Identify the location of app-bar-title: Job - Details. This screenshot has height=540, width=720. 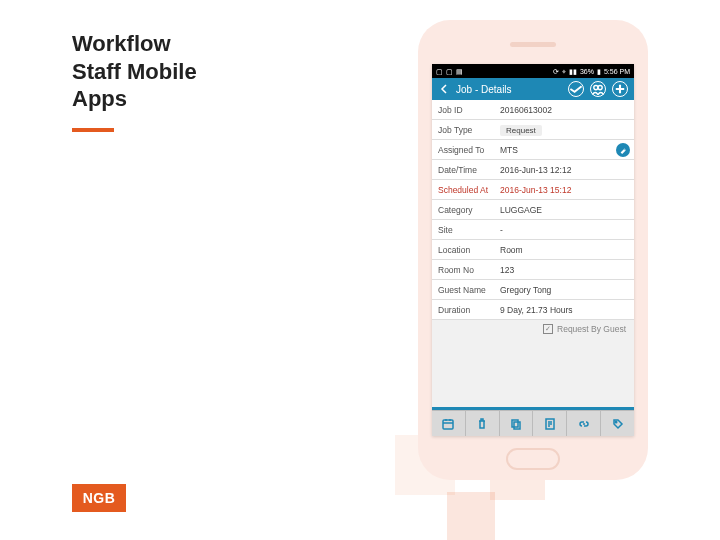
(509, 90).